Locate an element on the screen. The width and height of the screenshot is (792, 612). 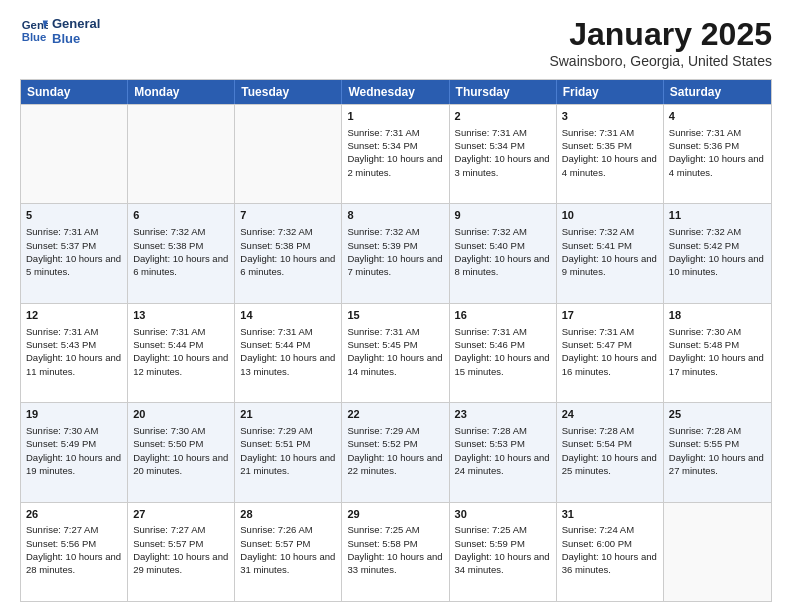
day-number: 4 is located at coordinates (718, 116).